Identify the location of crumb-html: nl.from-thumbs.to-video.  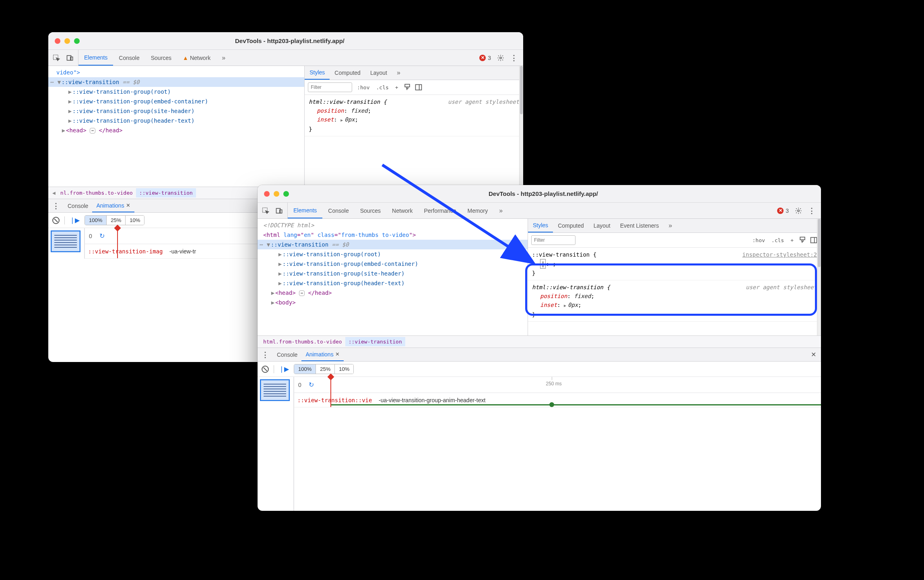
(97, 193).